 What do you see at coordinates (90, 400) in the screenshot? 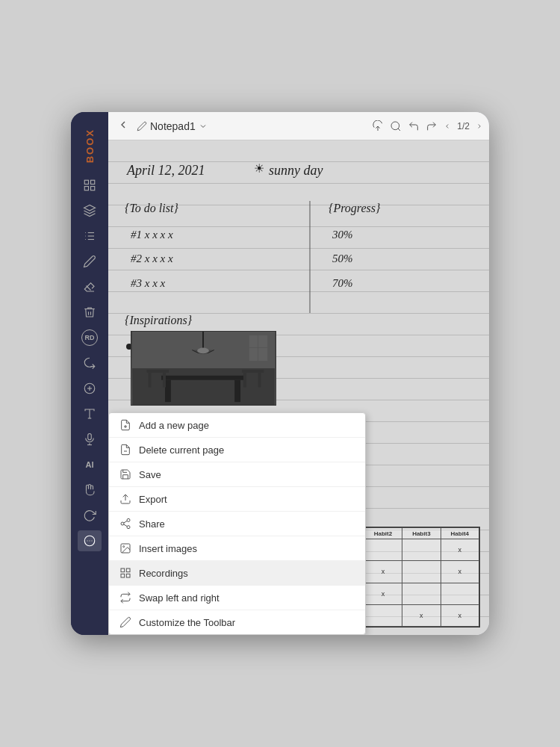
I see `sidebar-icons: RD AI` at bounding box center [90, 400].